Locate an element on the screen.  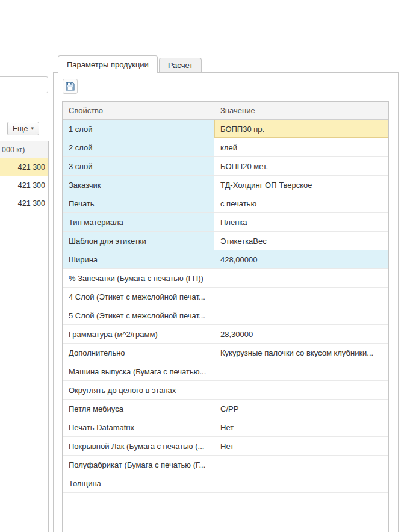
property-row: % Запечатки (Бумага с печатью (ГП)) is located at coordinates (225, 278).